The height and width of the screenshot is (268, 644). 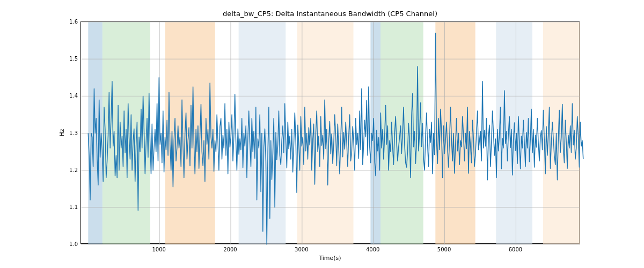 I want to click on x-axis-label: Time(s), so click(x=330, y=258).